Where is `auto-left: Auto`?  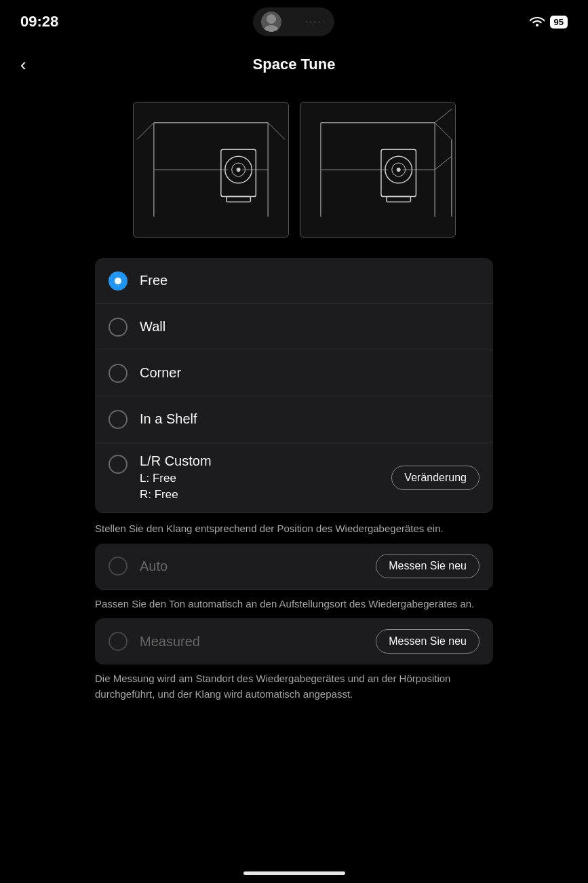 auto-left: Auto is located at coordinates (138, 566).